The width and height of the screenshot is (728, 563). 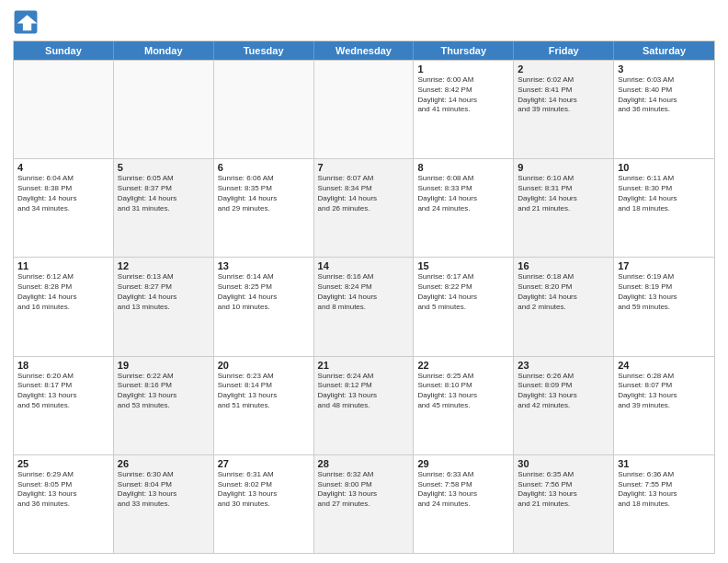 What do you see at coordinates (664, 406) in the screenshot?
I see `calendar-cell-24: 24Sunrise: 6:28 AM Sunset: 8:07 PM Dayli…` at bounding box center [664, 406].